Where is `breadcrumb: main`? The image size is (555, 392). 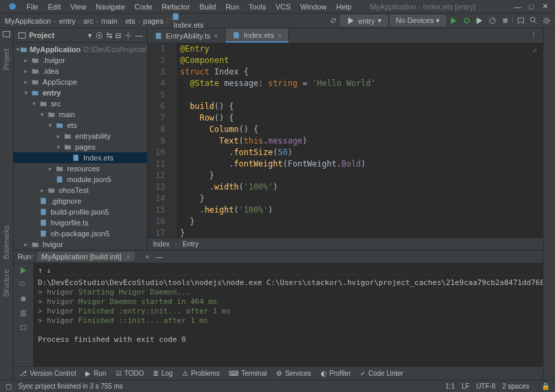 breadcrumb: main is located at coordinates (110, 21).